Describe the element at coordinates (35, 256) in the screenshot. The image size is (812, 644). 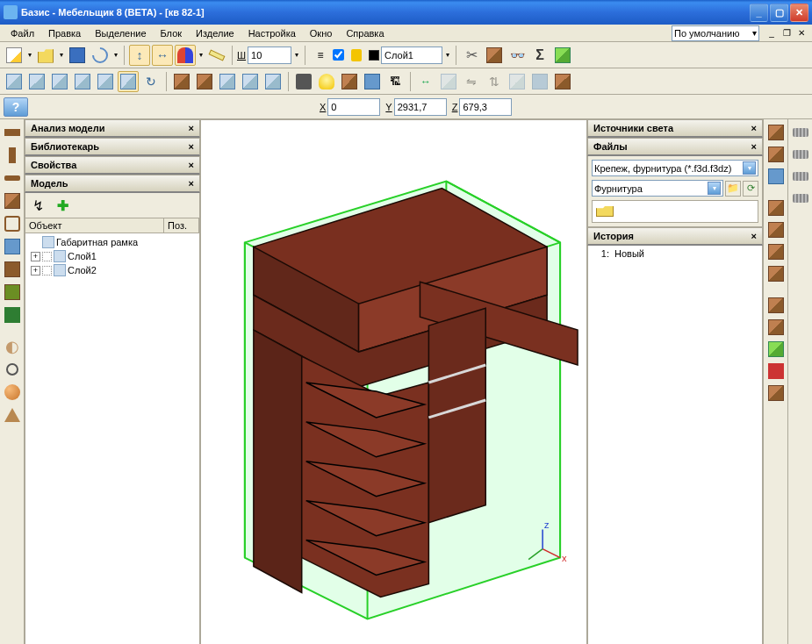
I see `expand-layer1: +` at that location.